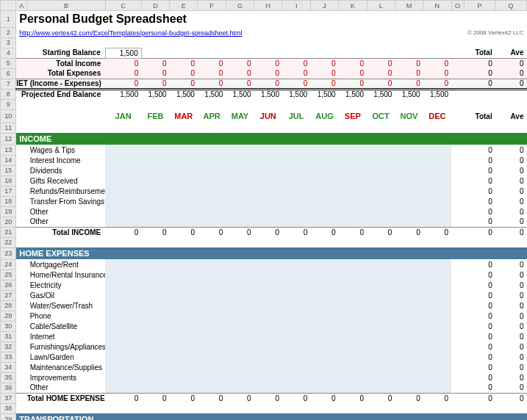 The image size is (527, 420). Describe the element at coordinates (129, 33) in the screenshot. I see `source-link: http://www.vertex42.com/ExcelTemplates/p…` at that location.